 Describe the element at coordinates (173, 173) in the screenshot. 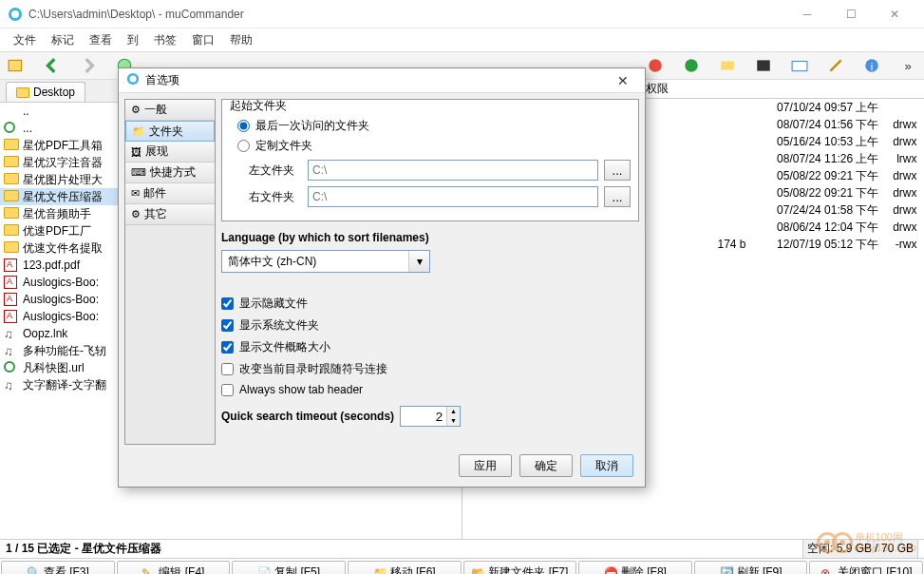

I see `nav-label: 快捷方式` at that location.